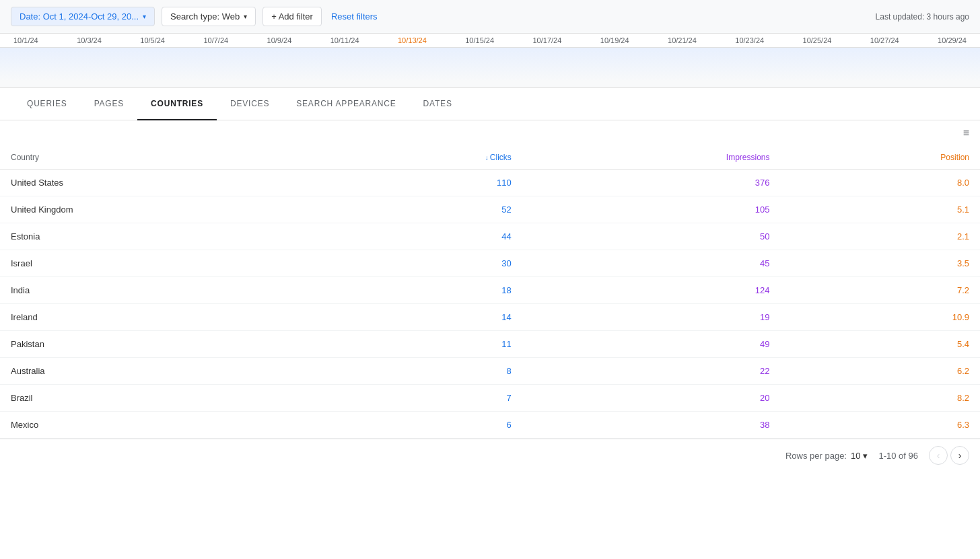  I want to click on date-label: 10/15/24, so click(479, 40).